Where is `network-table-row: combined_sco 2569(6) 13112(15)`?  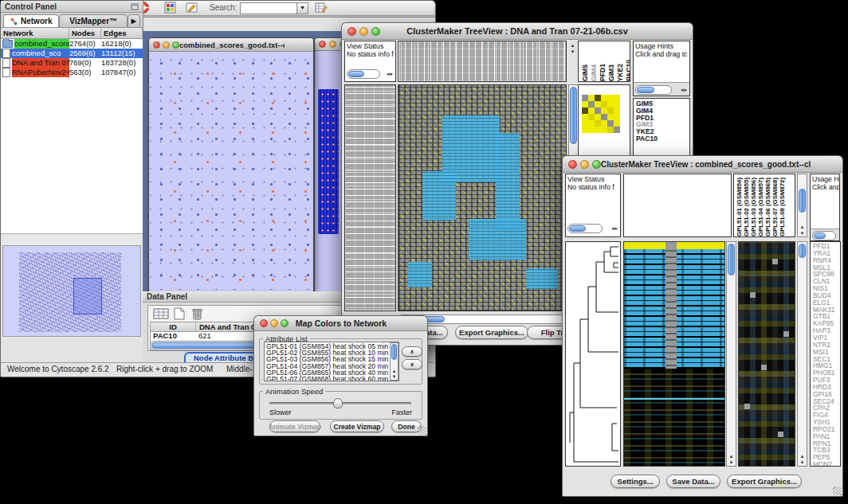 network-table-row: combined_sco 2569(6) 13112(15) is located at coordinates (72, 53).